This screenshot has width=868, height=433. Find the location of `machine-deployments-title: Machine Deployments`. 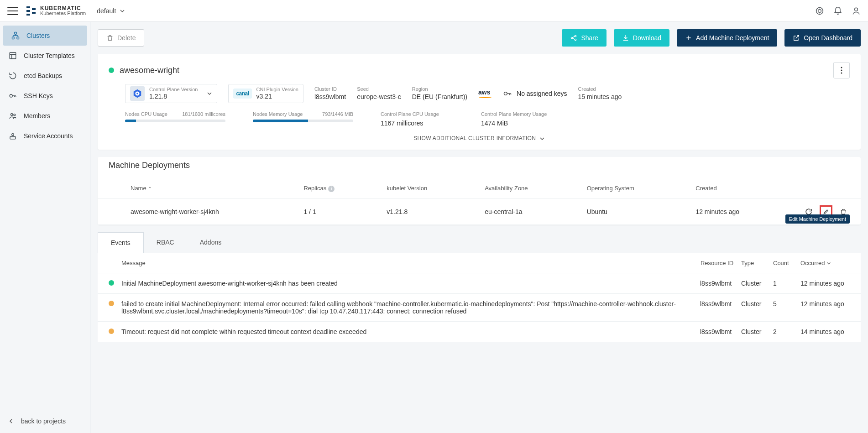

machine-deployments-title: Machine Deployments is located at coordinates (479, 168).